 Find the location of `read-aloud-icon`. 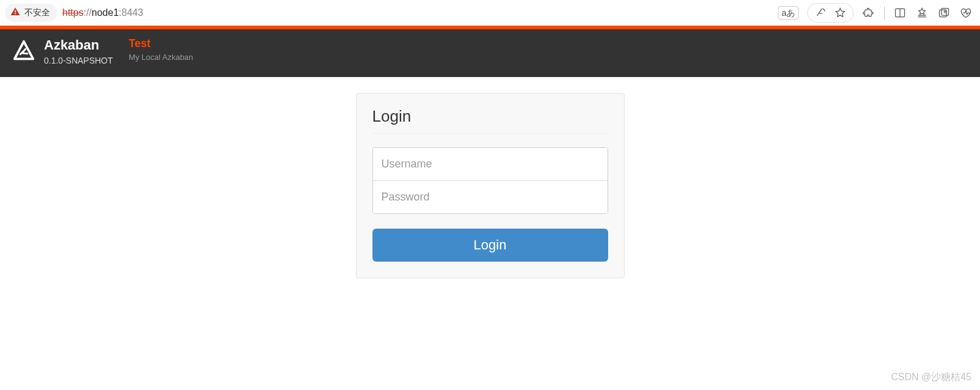

read-aloud-icon is located at coordinates (821, 13).